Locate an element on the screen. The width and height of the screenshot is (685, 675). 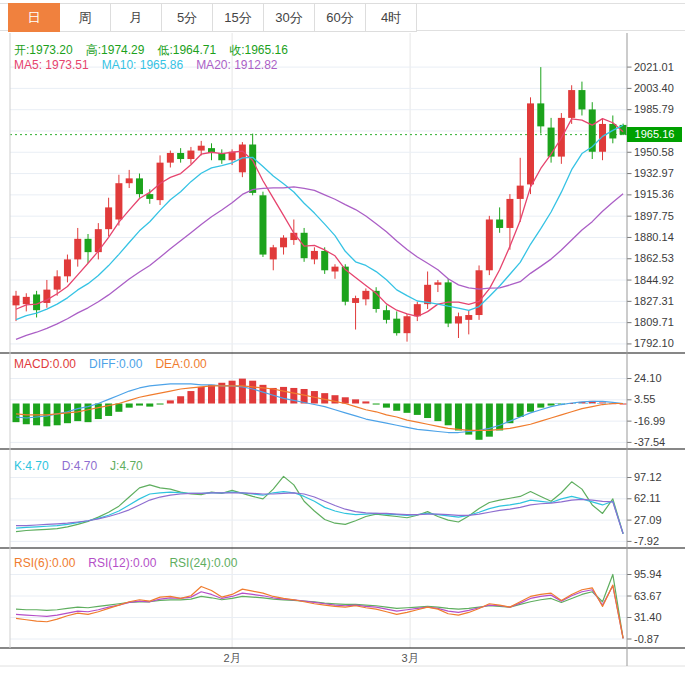
svg-text: 2003.40 is located at coordinates (654, 88).